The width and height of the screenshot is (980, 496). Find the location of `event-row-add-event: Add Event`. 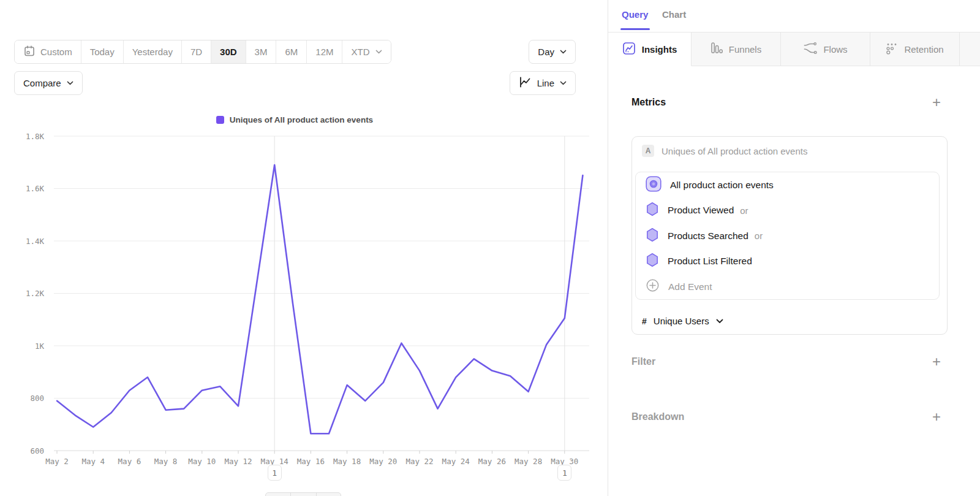

event-row-add-event: Add Event is located at coordinates (788, 287).